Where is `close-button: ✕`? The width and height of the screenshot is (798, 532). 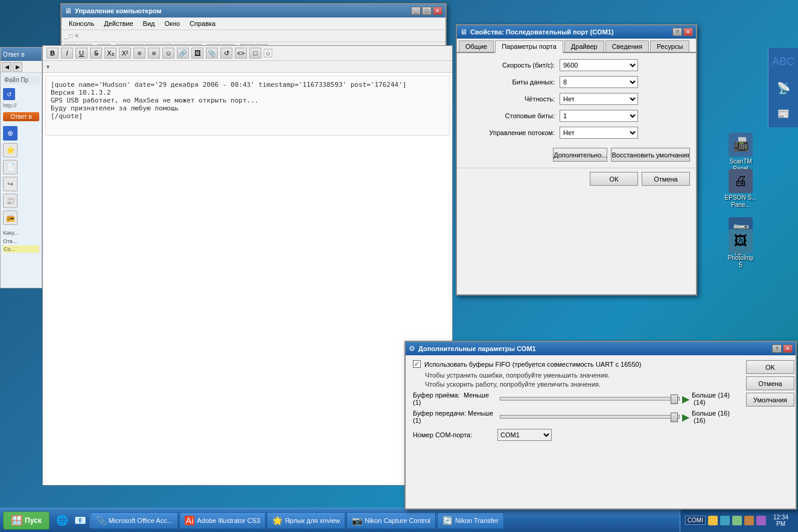
close-button: ✕ is located at coordinates (438, 11).